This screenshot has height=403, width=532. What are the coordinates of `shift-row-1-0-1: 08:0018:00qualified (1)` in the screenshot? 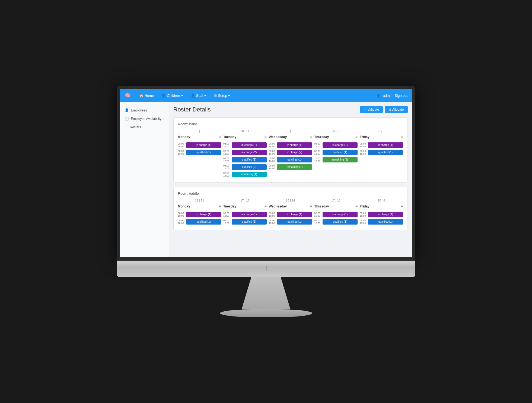 It's located at (200, 222).